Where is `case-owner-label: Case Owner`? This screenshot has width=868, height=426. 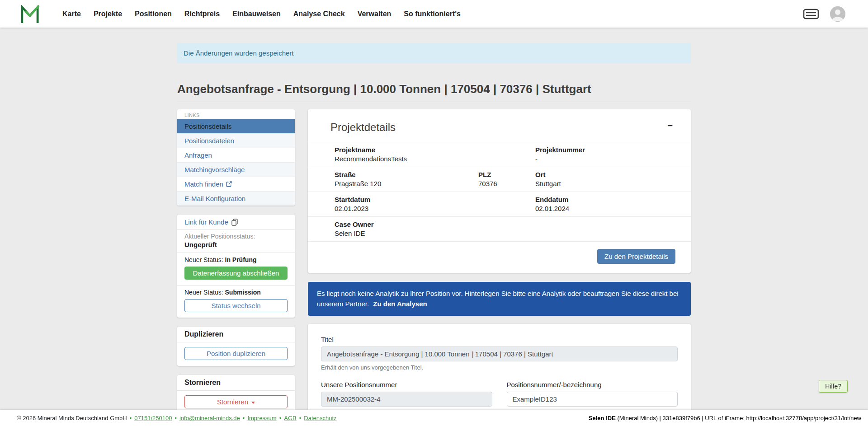 case-owner-label: Case Owner is located at coordinates (506, 224).